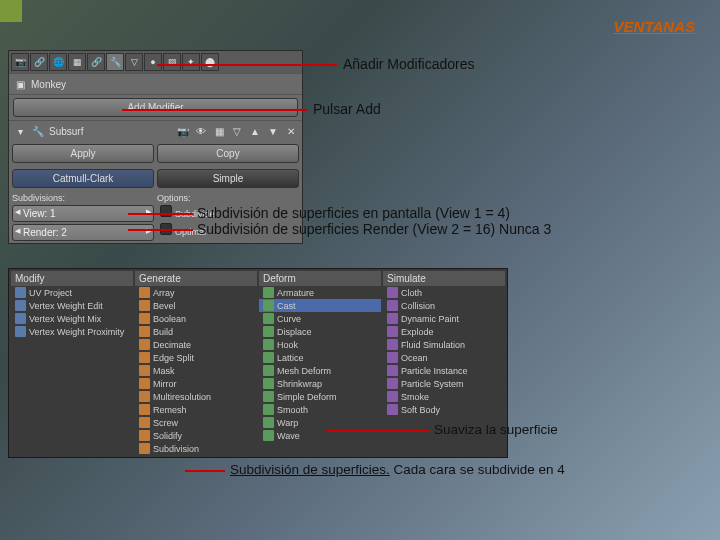 The image size is (720, 540). I want to click on corner-accent, so click(11, 11).